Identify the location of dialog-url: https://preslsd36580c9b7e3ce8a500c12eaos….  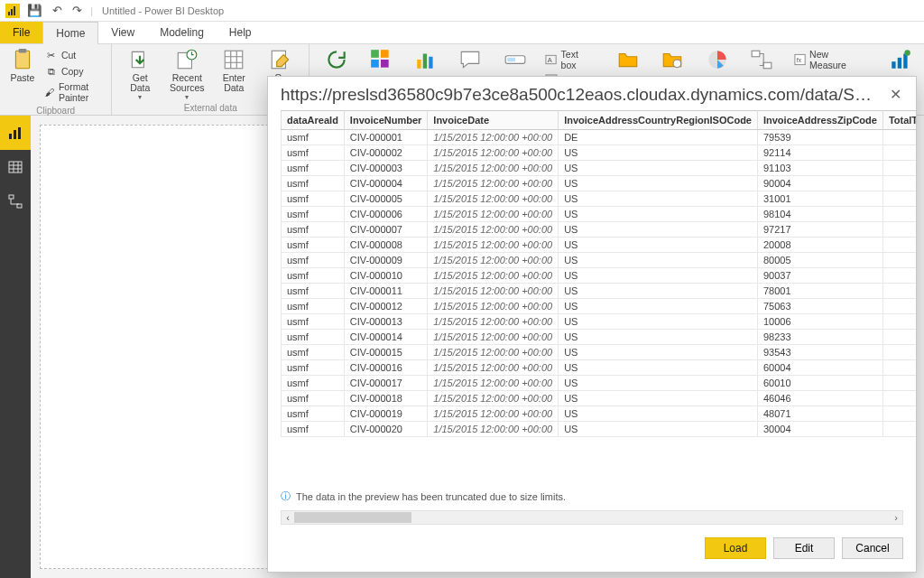
(578, 95).